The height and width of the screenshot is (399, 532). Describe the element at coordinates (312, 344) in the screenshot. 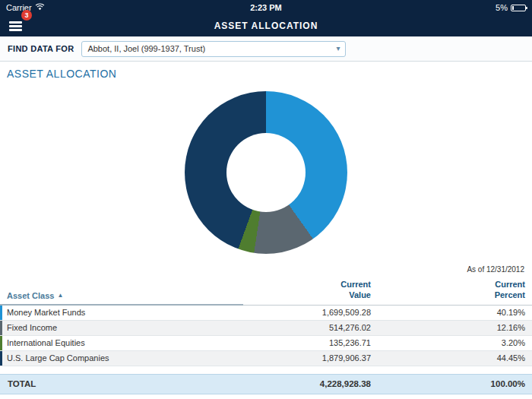

I see `current-value-cell: 135,236.71` at that location.